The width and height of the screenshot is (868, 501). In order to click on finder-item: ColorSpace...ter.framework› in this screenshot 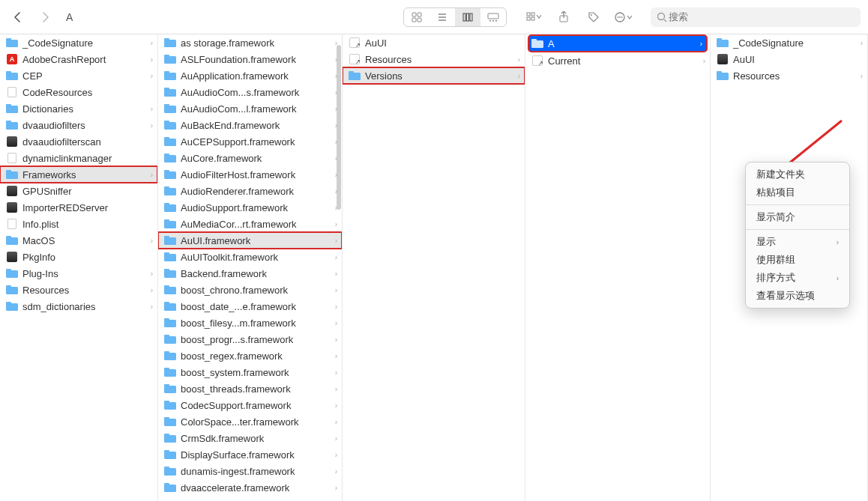, I will do `click(250, 422)`.